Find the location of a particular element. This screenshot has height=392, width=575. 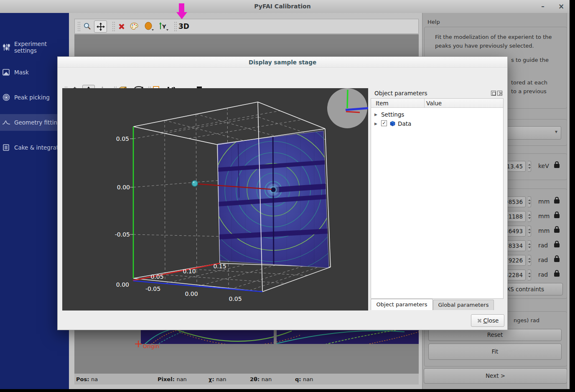

sidebar-item-label: Mask is located at coordinates (22, 72).